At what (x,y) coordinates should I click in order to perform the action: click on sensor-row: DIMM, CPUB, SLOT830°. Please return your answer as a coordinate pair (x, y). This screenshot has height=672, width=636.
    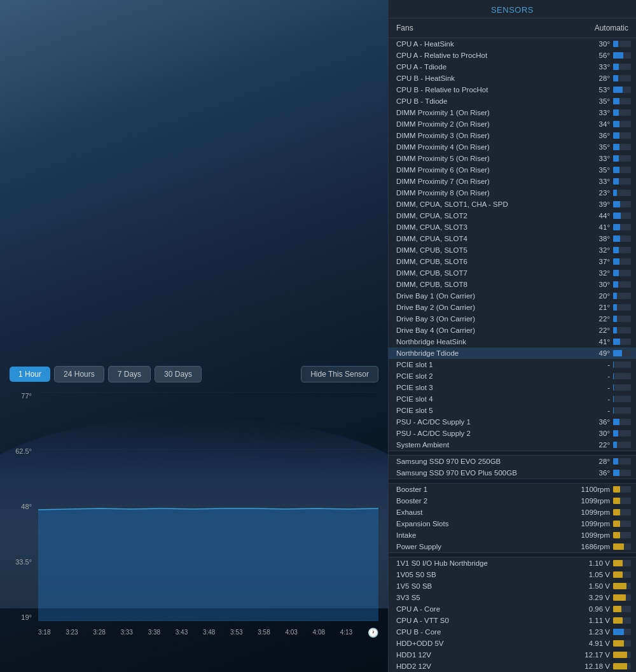
    Looking at the image, I should click on (513, 284).